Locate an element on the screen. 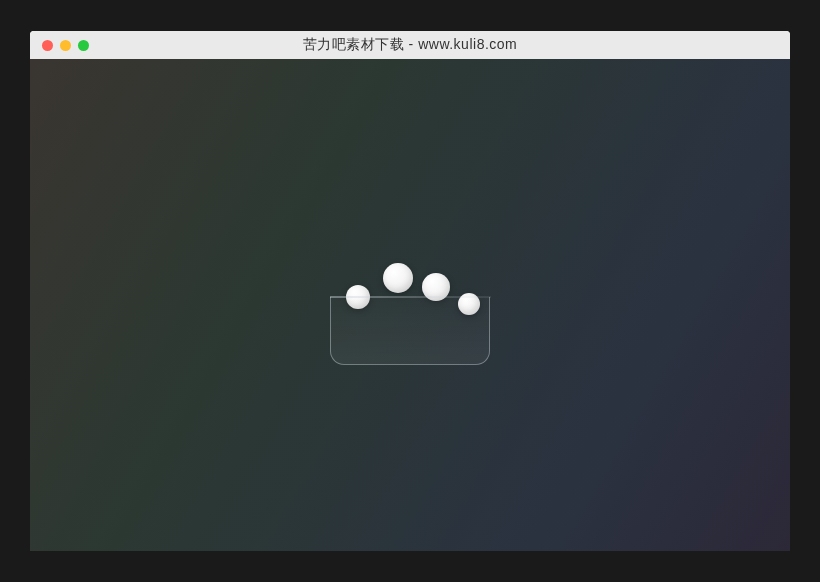 The image size is (820, 582). zoom-icon is located at coordinates (84, 46).